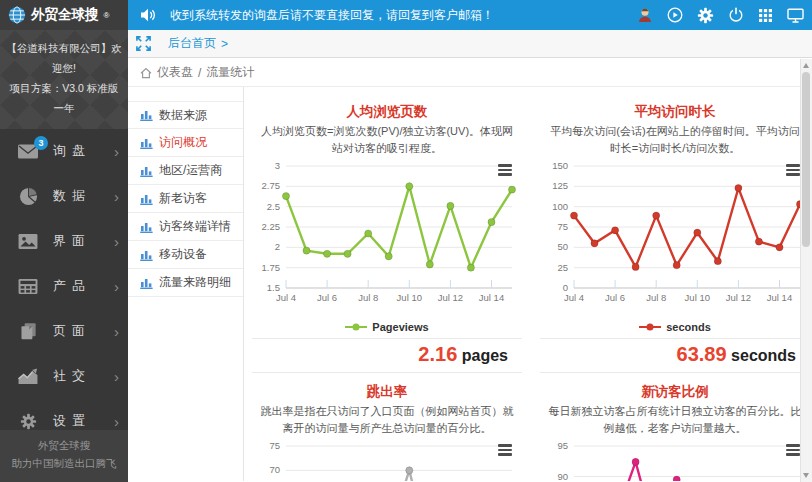 The image size is (812, 482). What do you see at coordinates (186, 255) in the screenshot?
I see `submenu-item: 移动设备` at bounding box center [186, 255].